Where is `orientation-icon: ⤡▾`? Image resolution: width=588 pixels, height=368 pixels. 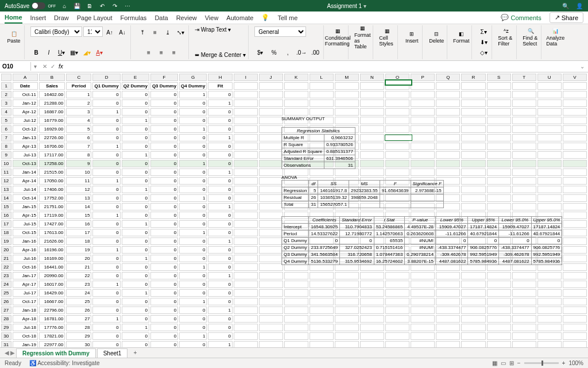 orientation-icon: ⤡▾ is located at coordinates (180, 32).